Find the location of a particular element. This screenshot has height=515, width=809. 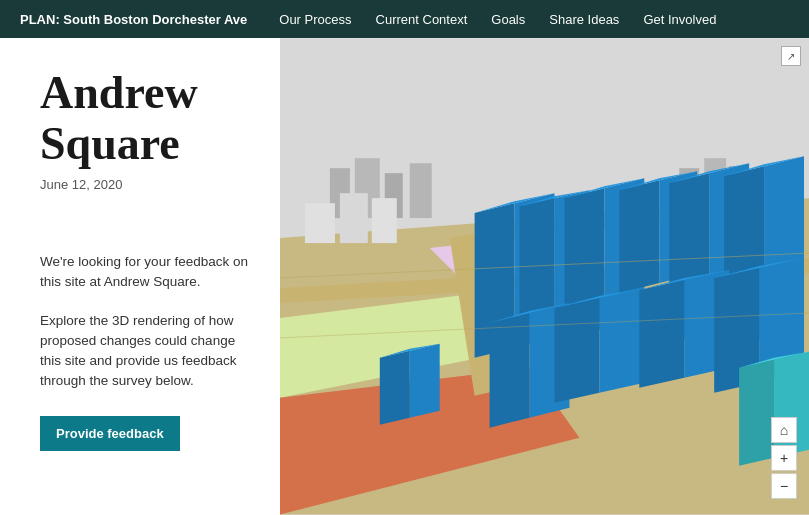

feedback-button: Provide feedback is located at coordinates (110, 434).